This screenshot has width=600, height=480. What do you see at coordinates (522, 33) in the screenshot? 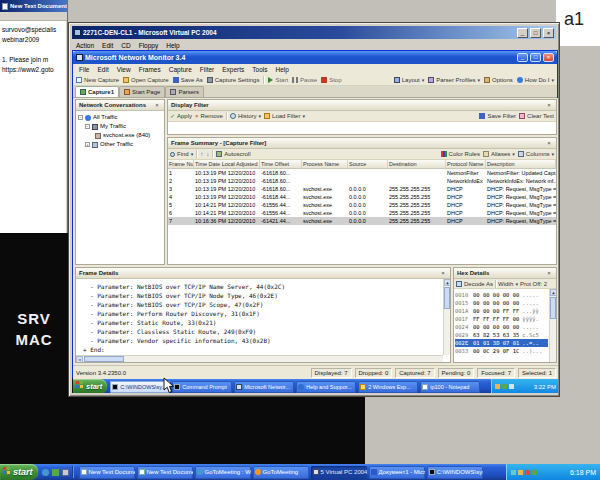
I see `vpc-minimize-button: _` at bounding box center [522, 33].